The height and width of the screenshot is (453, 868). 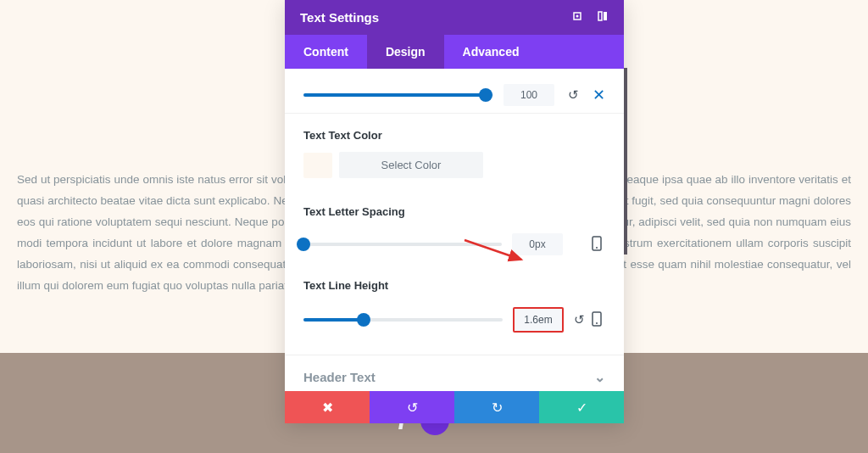 I want to click on text-size-slider, so click(x=398, y=95).